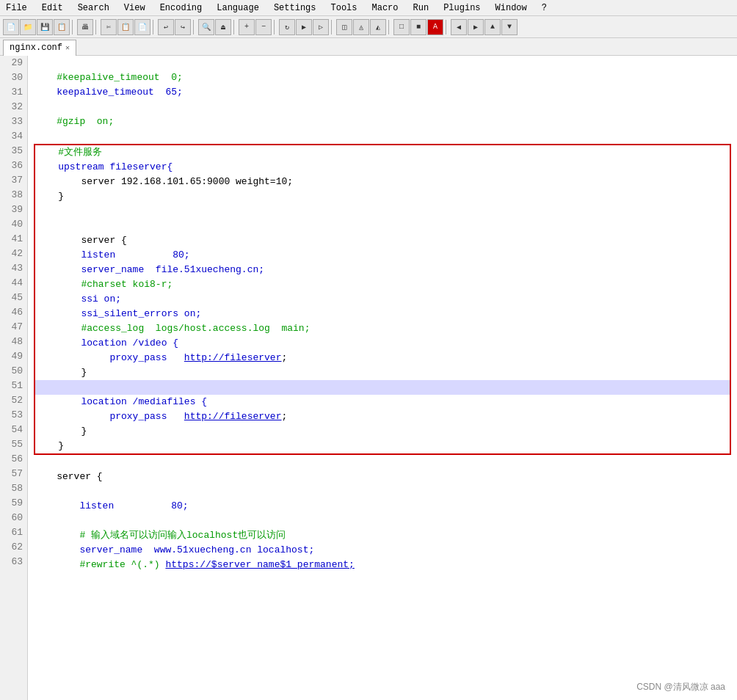  I want to click on menu-plugins: Plugins, so click(462, 8).